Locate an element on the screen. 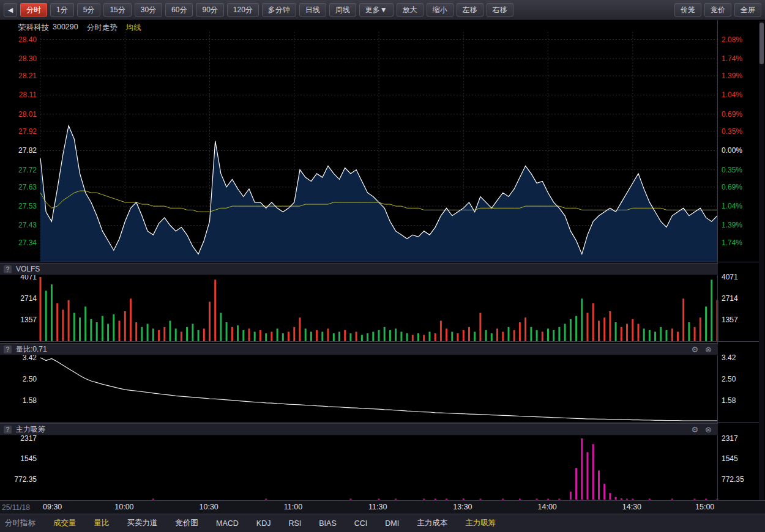 This screenshot has width=765, height=532. liangbi-axis-label: 3.42 is located at coordinates (739, 358).